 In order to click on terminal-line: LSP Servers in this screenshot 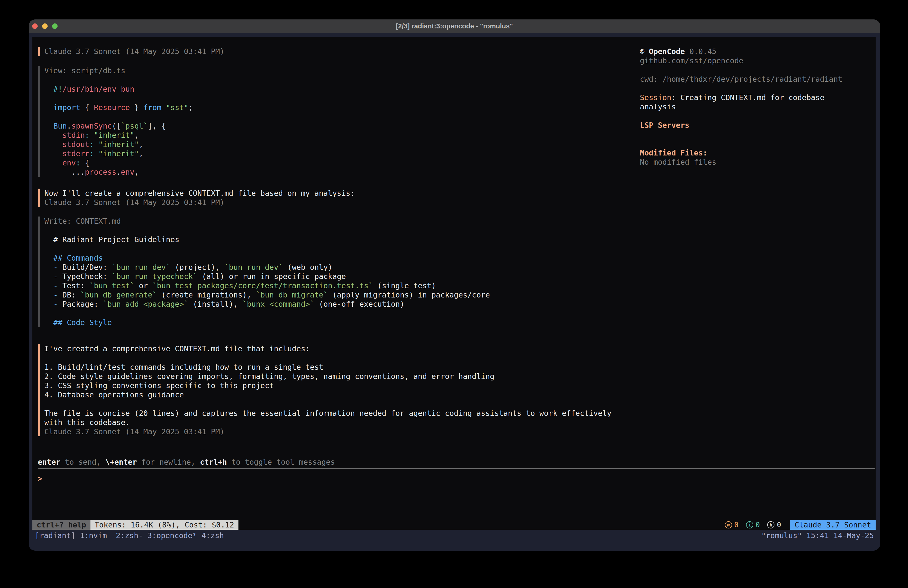, I will do `click(756, 125)`.